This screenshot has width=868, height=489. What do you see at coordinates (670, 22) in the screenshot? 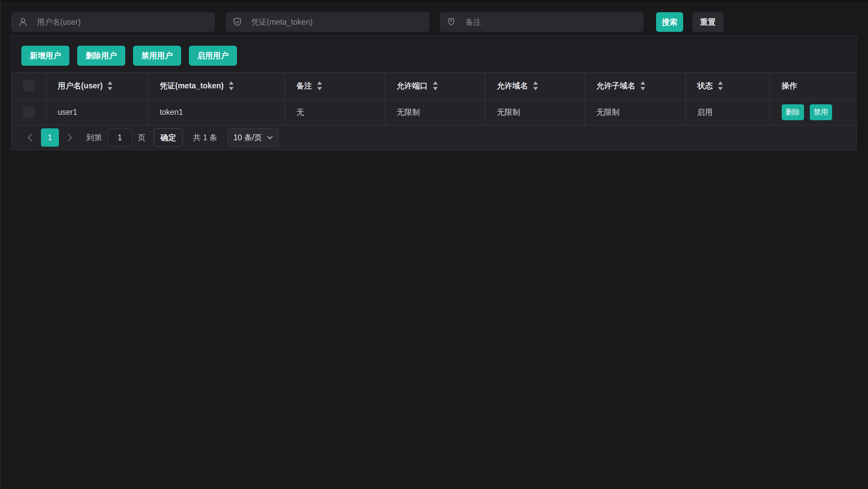
I see `search-button: 搜索` at bounding box center [670, 22].